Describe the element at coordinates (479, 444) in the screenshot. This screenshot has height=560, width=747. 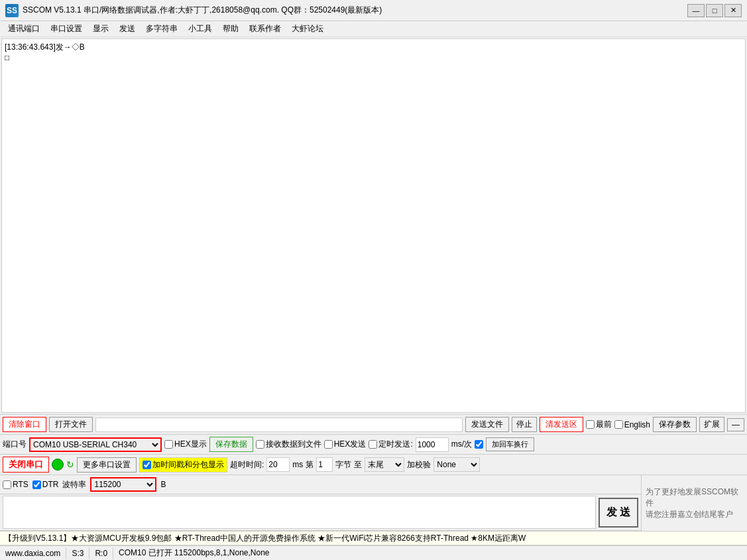
I see `crlf-label` at that location.